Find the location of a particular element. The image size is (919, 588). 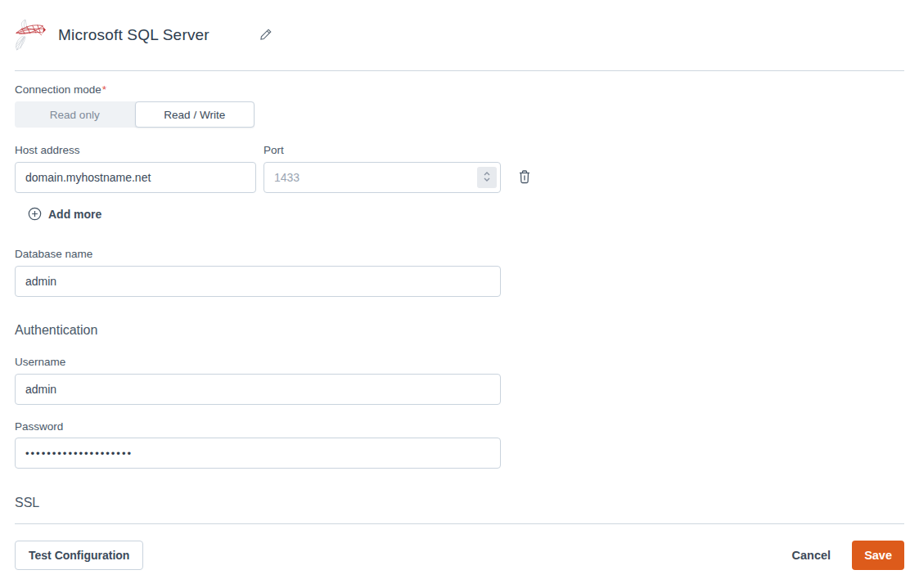

database-name-input is located at coordinates (258, 281).